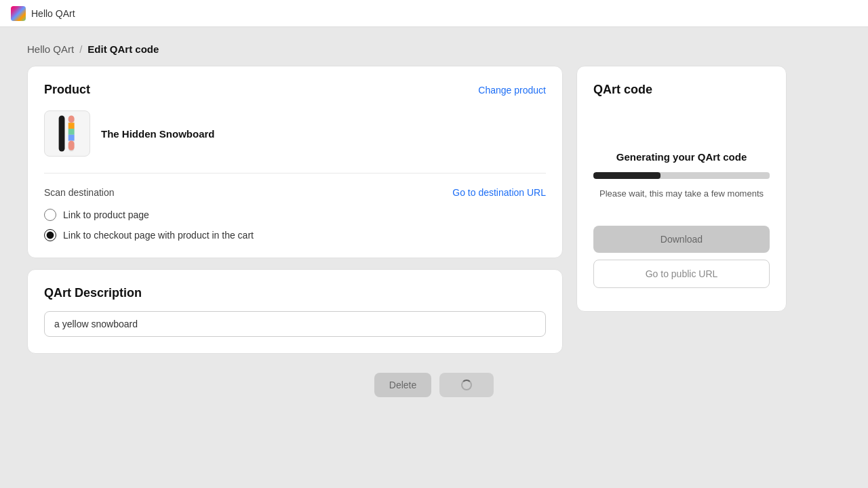  Describe the element at coordinates (295, 312) in the screenshot. I see `description-card: QArt Description` at that location.